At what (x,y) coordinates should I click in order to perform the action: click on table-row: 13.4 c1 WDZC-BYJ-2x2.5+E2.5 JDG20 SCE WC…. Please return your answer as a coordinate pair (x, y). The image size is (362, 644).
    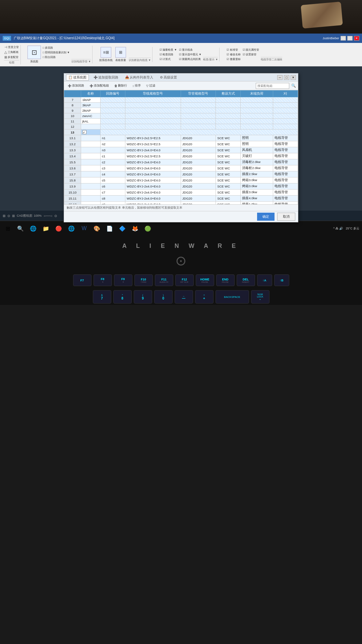
    Looking at the image, I should click on (181, 156).